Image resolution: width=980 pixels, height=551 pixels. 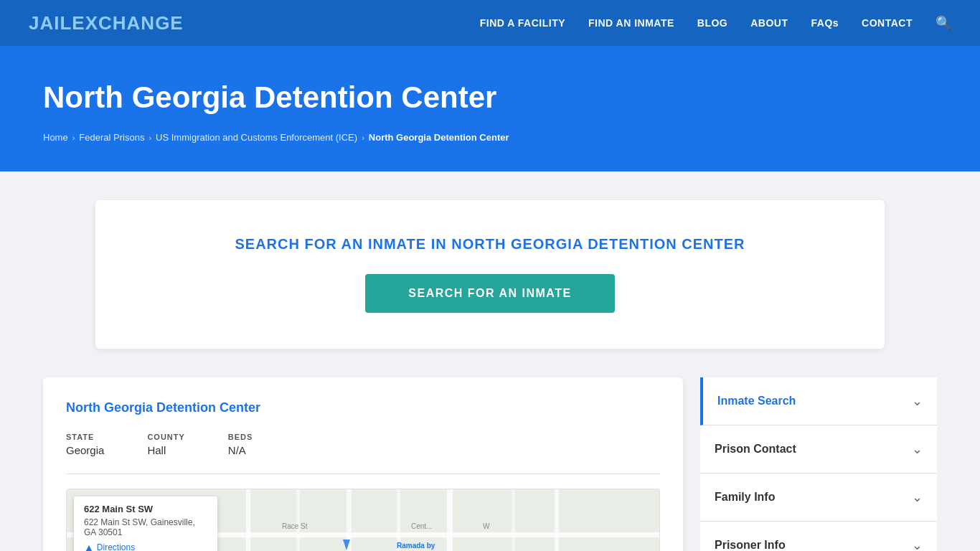 What do you see at coordinates (241, 437) in the screenshot?
I see `beds-label: BEDS` at bounding box center [241, 437].